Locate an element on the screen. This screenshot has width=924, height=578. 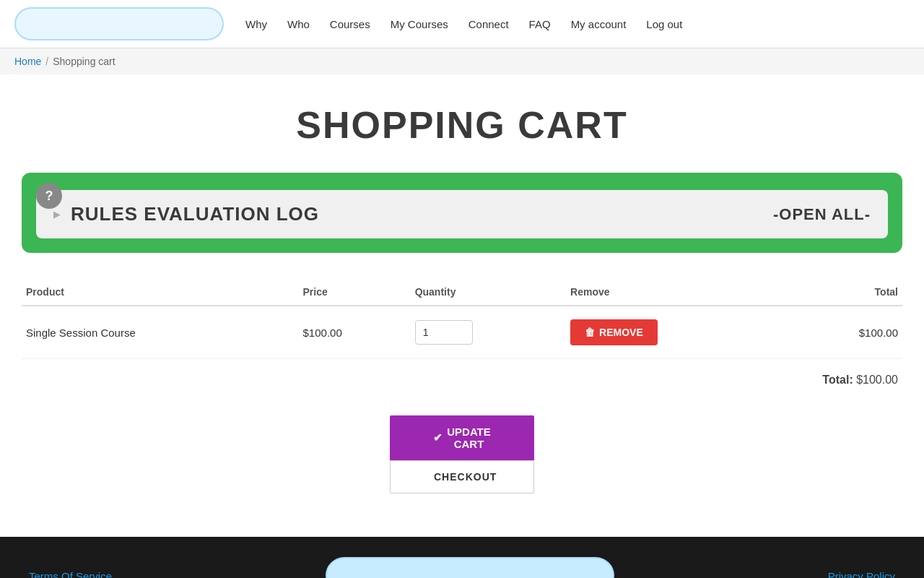
cart-actions: ✔ UPDATE CART CHECKOUT is located at coordinates (462, 454).